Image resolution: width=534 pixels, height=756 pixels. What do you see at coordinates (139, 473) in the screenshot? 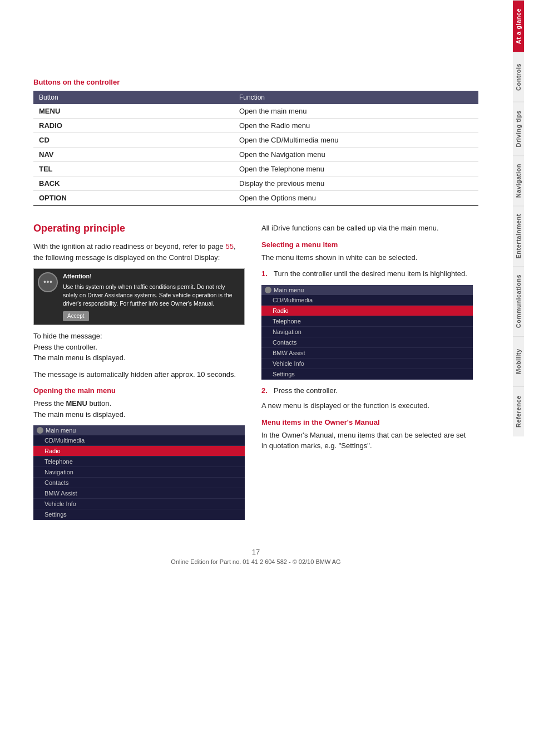
I see `main-menu-screenshot-left: Main menu CD/MultimediaRadioTelephoneNav…` at bounding box center [139, 473].